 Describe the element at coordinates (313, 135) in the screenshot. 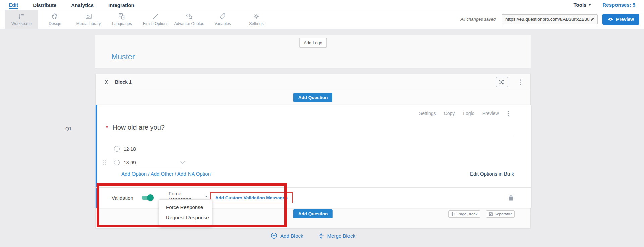

I see `question-text-underline` at that location.